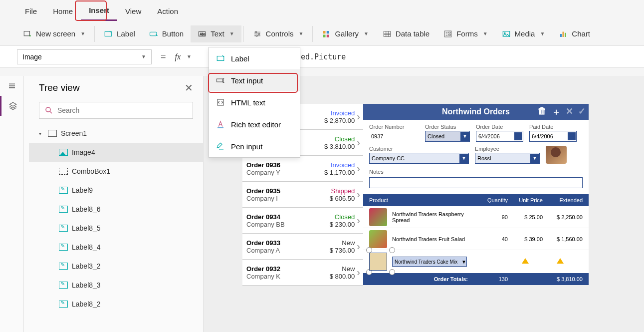 Image resolution: width=644 pixels, height=332 pixels. Describe the element at coordinates (52, 133) in the screenshot. I see `screen-icon` at that location.